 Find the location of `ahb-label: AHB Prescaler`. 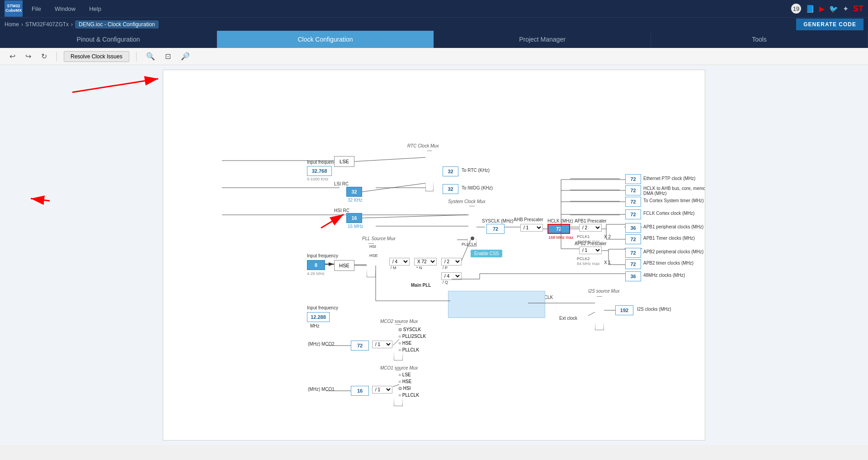

ahb-label: AHB Prescaler is located at coordinates (528, 220).